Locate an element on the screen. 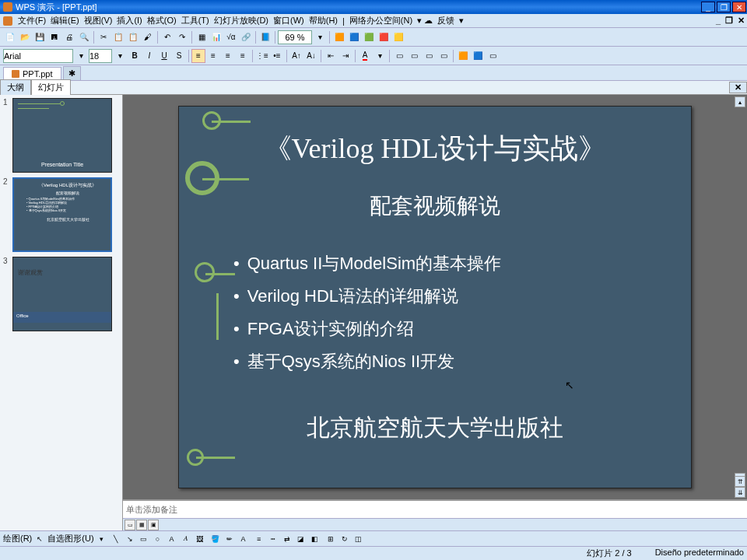 The image size is (747, 560). autoshape-menu: 自选图形(U) is located at coordinates (70, 538).